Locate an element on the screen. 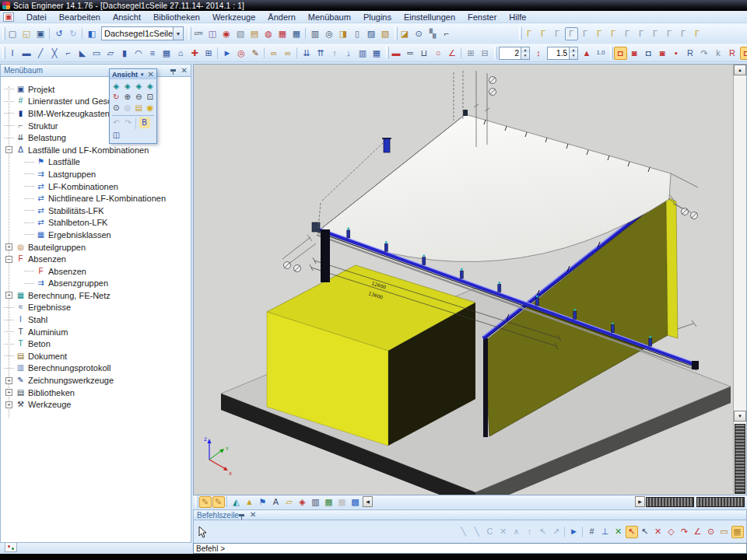 The height and width of the screenshot is (560, 747). lower-member-icon: ↓ is located at coordinates (349, 53).